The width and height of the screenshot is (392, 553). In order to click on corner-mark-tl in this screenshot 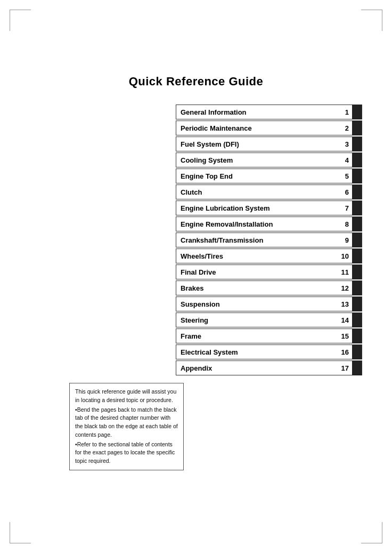, I will do `click(20, 20)`.